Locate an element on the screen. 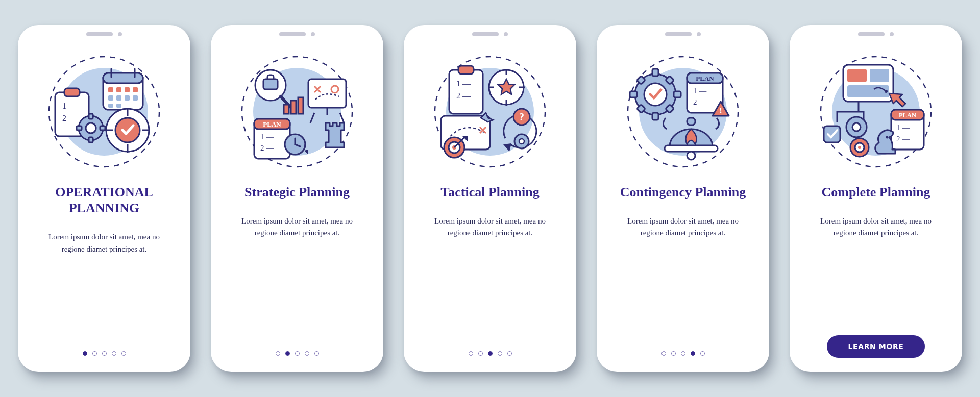  screen-title: Contingency Planning is located at coordinates (683, 192).